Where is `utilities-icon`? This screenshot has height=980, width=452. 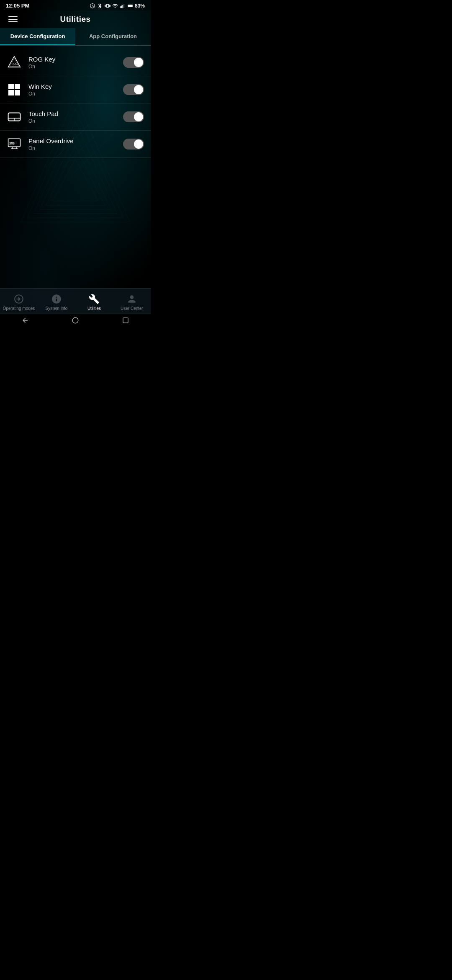 utilities-icon is located at coordinates (94, 299).